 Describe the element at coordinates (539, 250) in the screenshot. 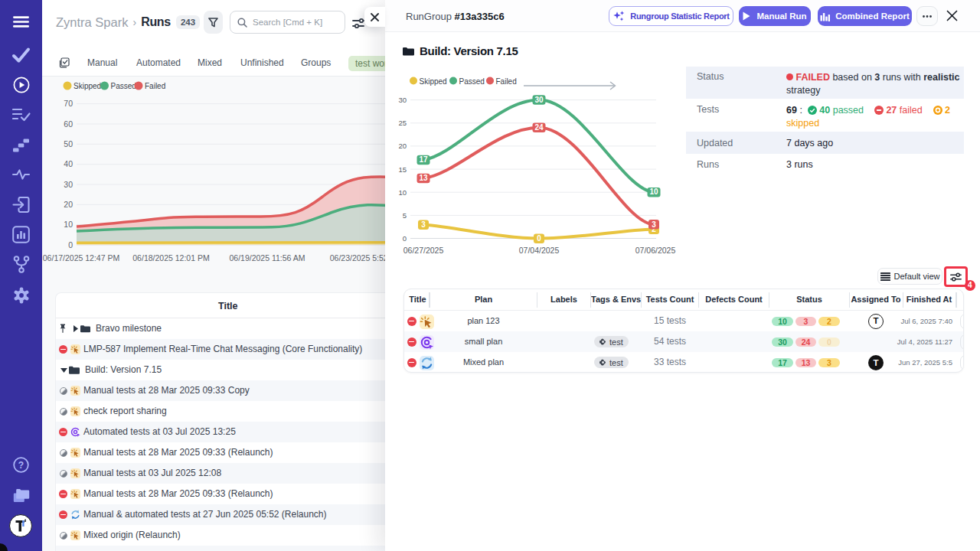

I see `svg-text: 07/04/2025` at that location.